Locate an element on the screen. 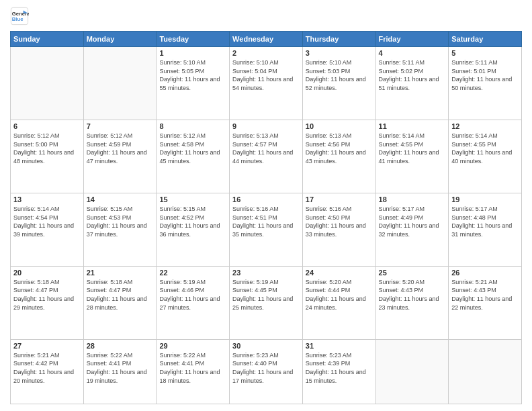  day-info: Sunrise: 5:20 AM Sunset: 4:43 PM Dayligh… is located at coordinates (412, 295).